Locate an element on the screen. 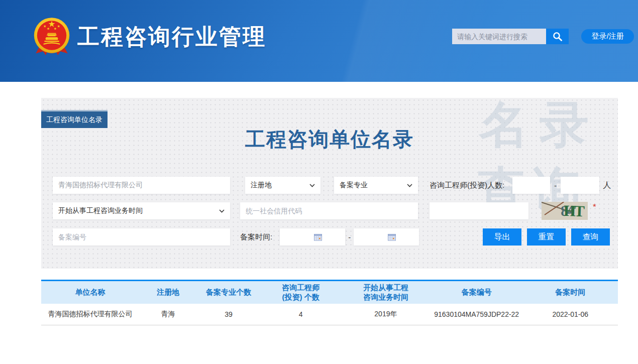 Image resolution: width=638 pixels, height=364 pixels. engineer-count-min-input is located at coordinates (531, 185).